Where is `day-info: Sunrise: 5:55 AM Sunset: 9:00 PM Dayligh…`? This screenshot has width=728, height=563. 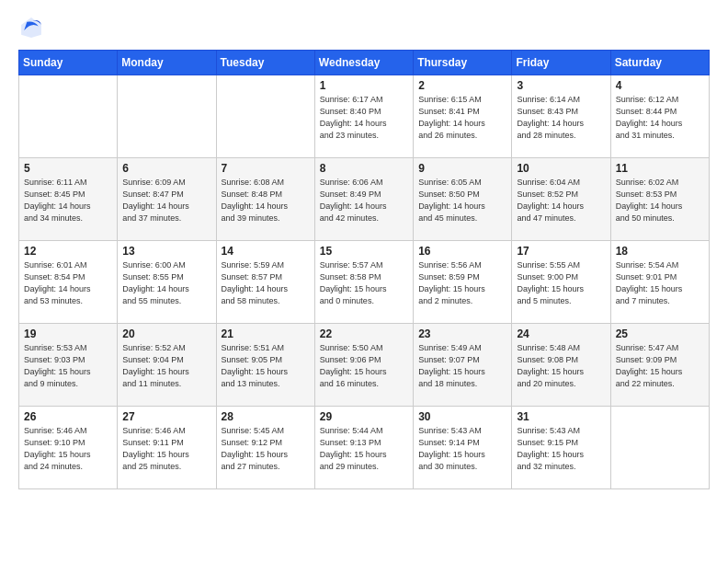
day-info: Sunrise: 5:55 AM Sunset: 9:00 PM Dayligh… is located at coordinates (561, 283).